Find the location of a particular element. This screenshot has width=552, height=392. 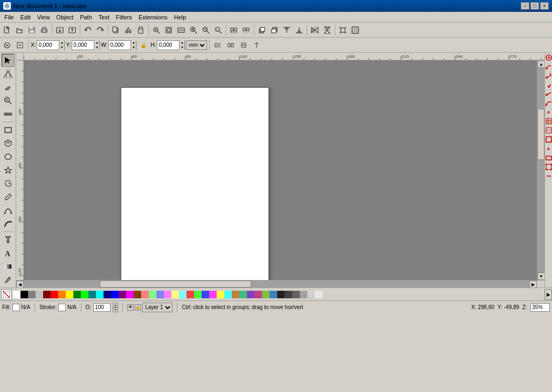

w-input is located at coordinates (120, 45).